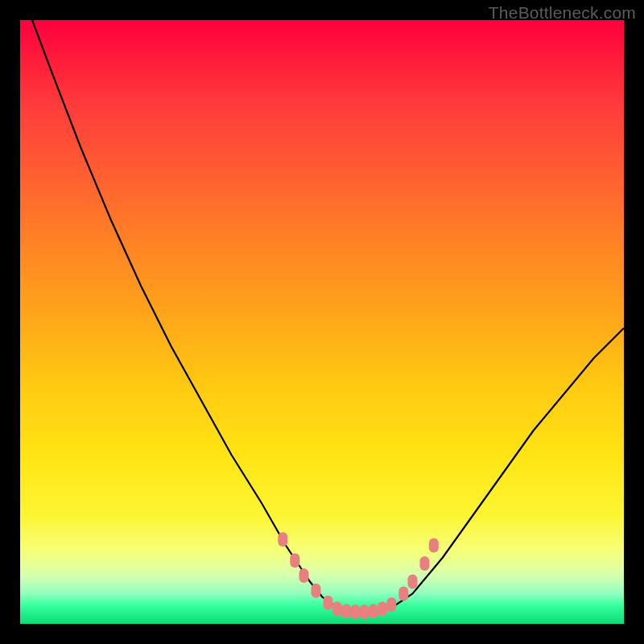  What do you see at coordinates (562, 13) in the screenshot?
I see `watermark-text: TheBottleneck.com` at bounding box center [562, 13].